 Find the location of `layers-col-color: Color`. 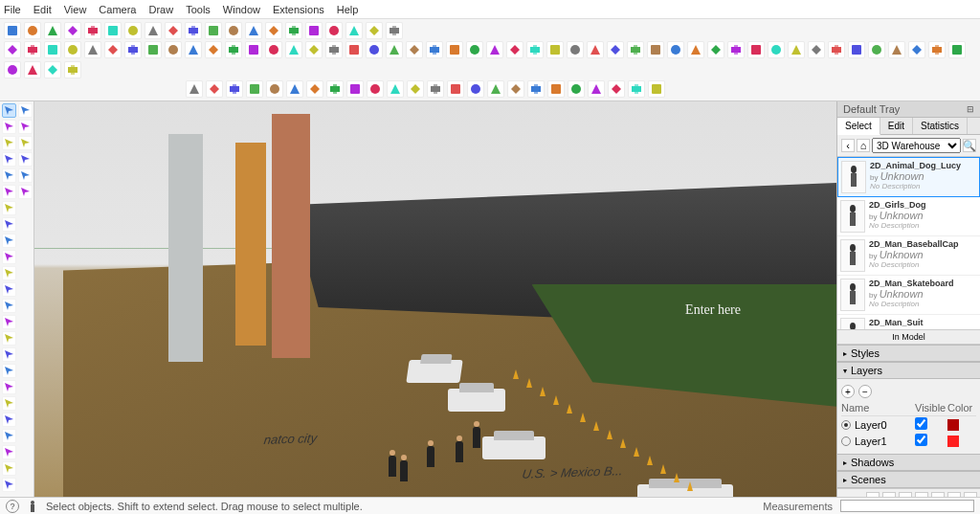

layers-col-color: Color is located at coordinates (962, 408).